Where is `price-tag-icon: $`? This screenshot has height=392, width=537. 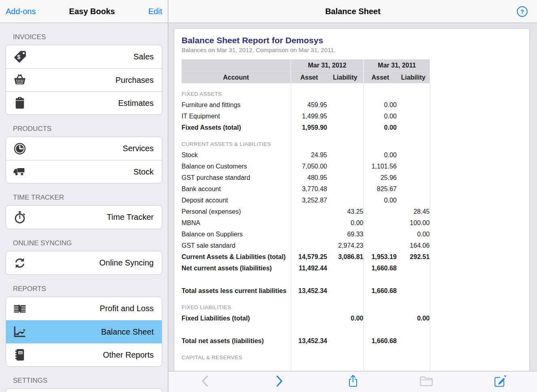
price-tag-icon: $ is located at coordinates (21, 57).